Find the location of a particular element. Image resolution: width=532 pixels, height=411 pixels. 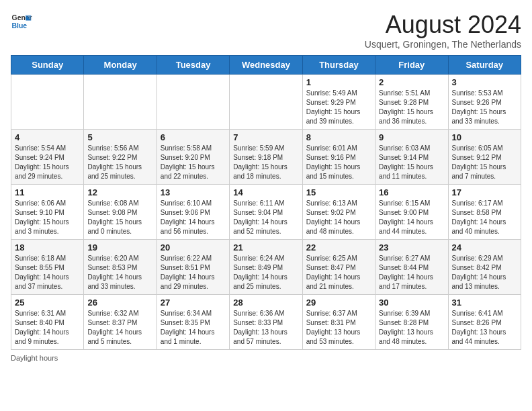

day-info: Sunrise: 6:20 AMSunset: 8:53 PMDaylight:… is located at coordinates (120, 273).